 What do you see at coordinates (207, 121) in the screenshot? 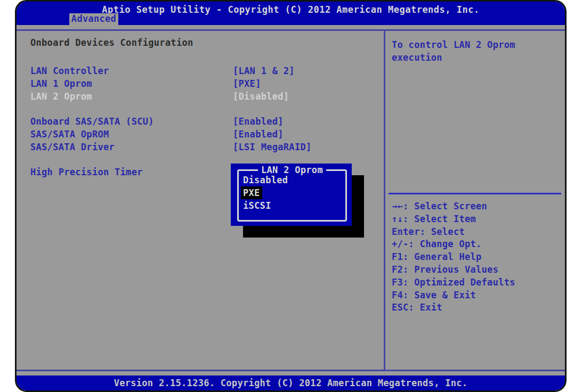
I see `setting-row: Onboard SAS/SATA (SCU)[Enabled]` at bounding box center [207, 121].